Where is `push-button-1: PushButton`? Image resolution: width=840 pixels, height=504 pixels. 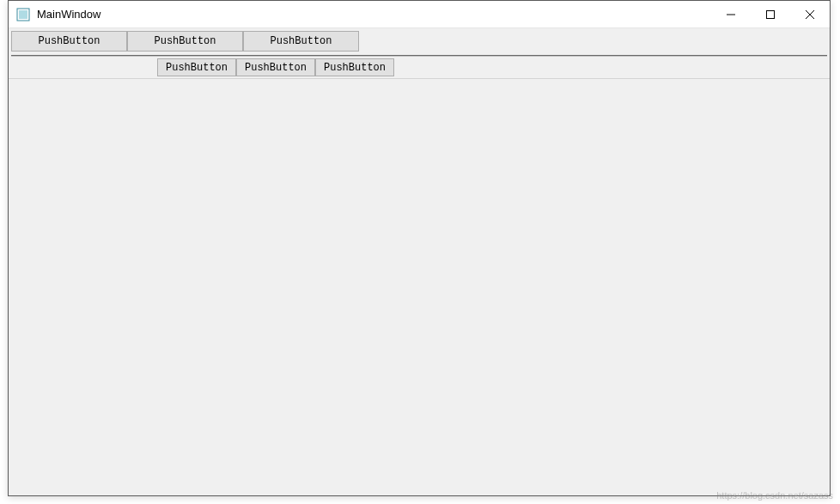
push-button-1: PushButton is located at coordinates (69, 41).